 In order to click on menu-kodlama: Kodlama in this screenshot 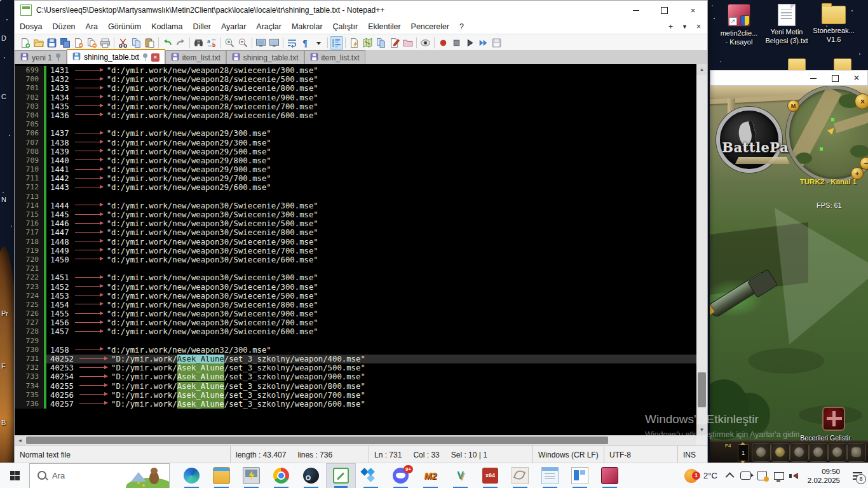, I will do `click(166, 27)`.